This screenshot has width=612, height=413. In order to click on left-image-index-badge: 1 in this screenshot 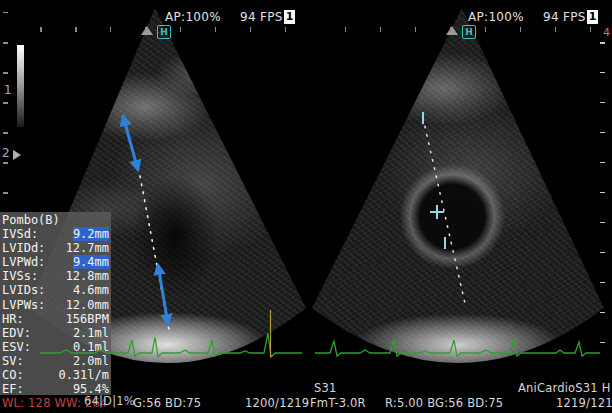, I will do `click(290, 17)`.